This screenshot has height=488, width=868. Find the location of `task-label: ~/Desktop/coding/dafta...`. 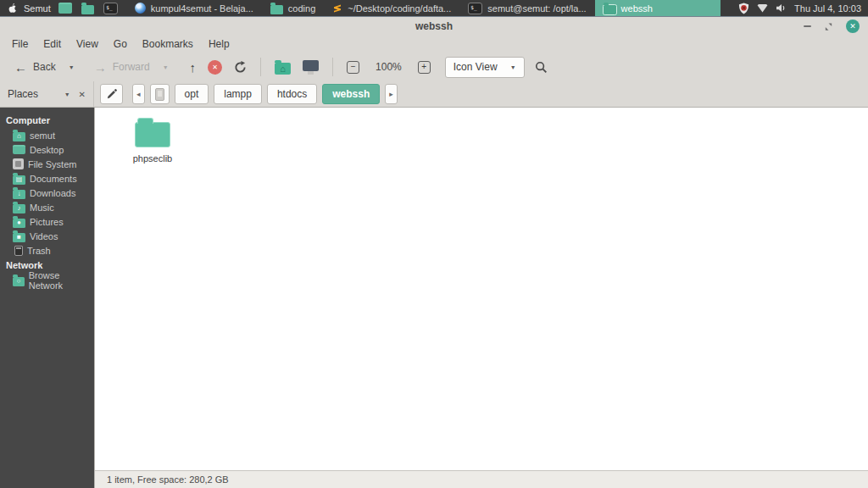

task-label: ~/Desktop/coding/dafta... is located at coordinates (399, 8).